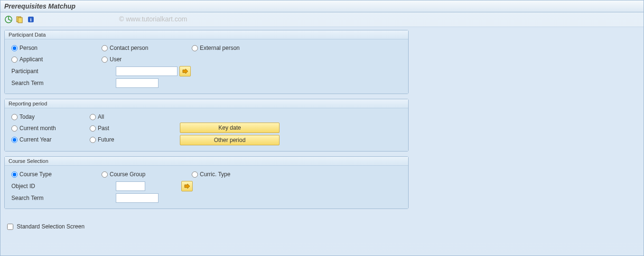 Image resolution: width=644 pixels, height=256 pixels. I want to click on object-id-label: Object ID, so click(64, 186).